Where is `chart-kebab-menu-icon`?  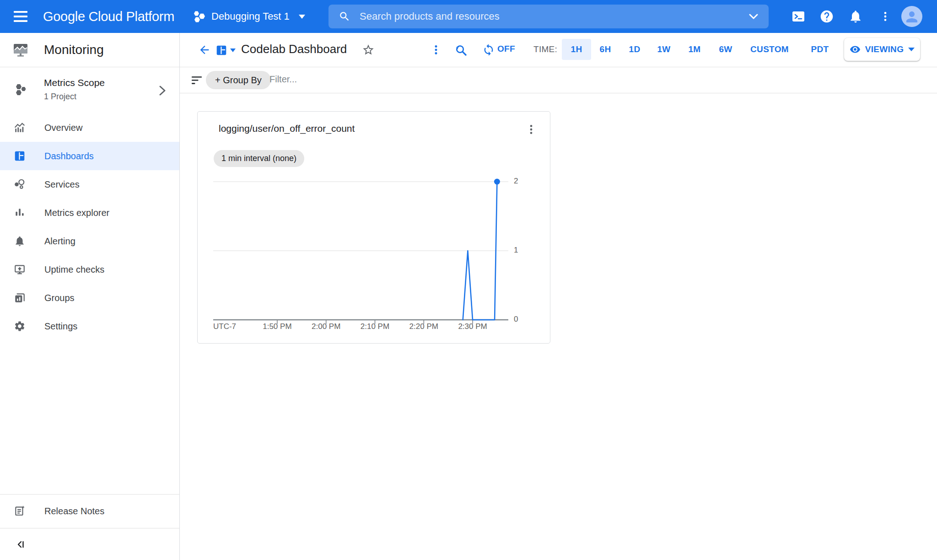
chart-kebab-menu-icon is located at coordinates (531, 129).